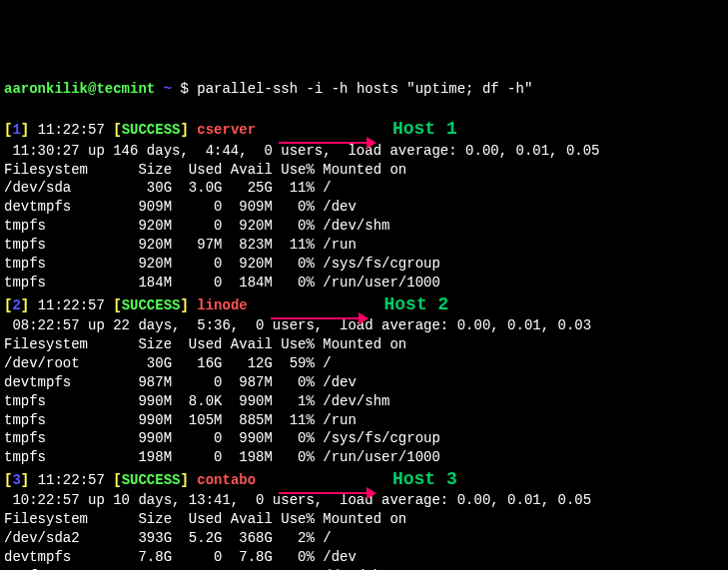 This screenshot has height=570, width=728. I want to click on prompt-dollar: $, so click(184, 89).